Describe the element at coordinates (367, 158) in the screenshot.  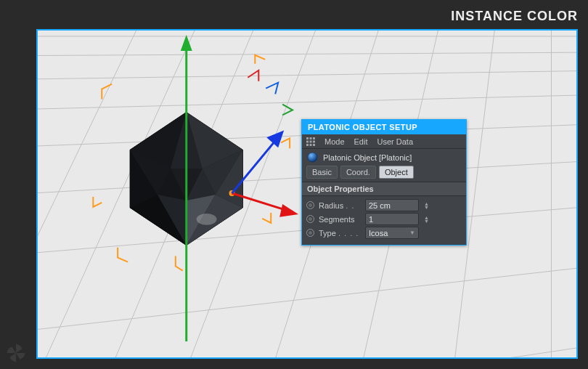
I see `object-name-label: Platonic Object [Platonic]` at that location.